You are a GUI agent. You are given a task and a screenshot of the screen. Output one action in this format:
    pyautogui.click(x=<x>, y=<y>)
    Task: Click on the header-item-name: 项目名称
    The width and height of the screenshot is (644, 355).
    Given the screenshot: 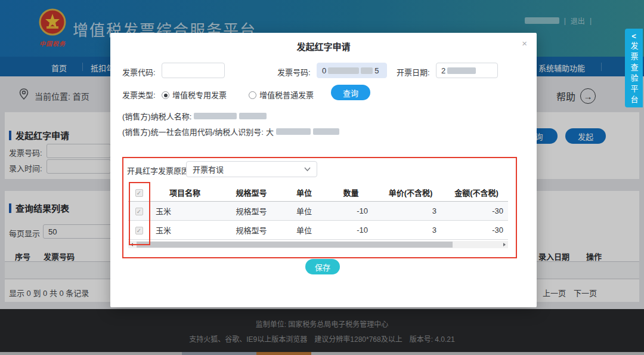 What is the action you would take?
    pyautogui.click(x=185, y=192)
    